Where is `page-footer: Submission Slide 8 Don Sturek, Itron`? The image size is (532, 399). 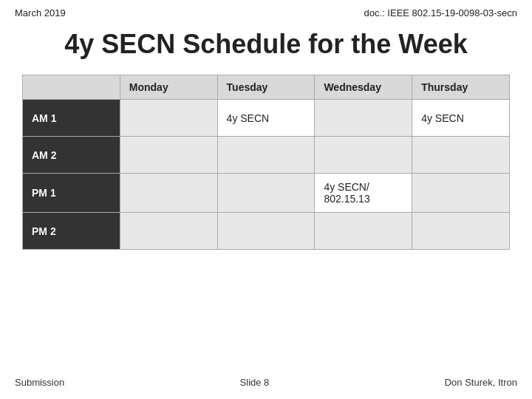
page-footer: Submission Slide 8 Don Sturek, Itron is located at coordinates (266, 383).